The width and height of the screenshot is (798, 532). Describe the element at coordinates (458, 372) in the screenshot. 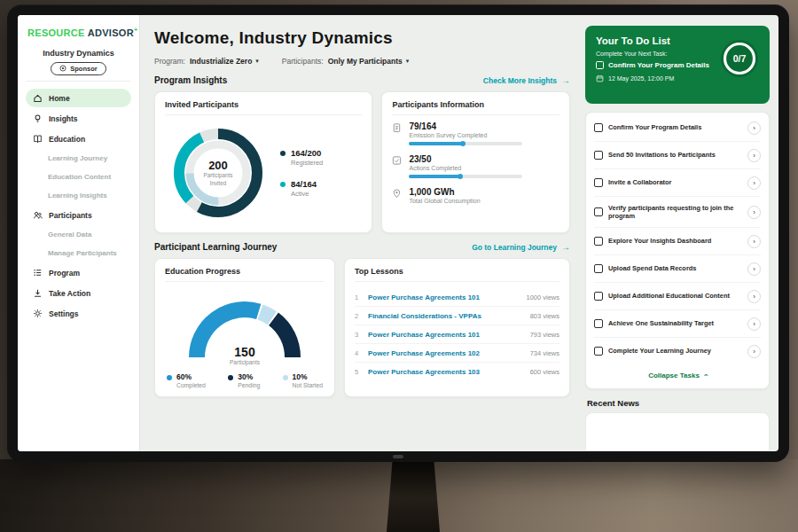

I see `lesson-row: 5 Power Purchase Agreements 103 600 view…` at that location.